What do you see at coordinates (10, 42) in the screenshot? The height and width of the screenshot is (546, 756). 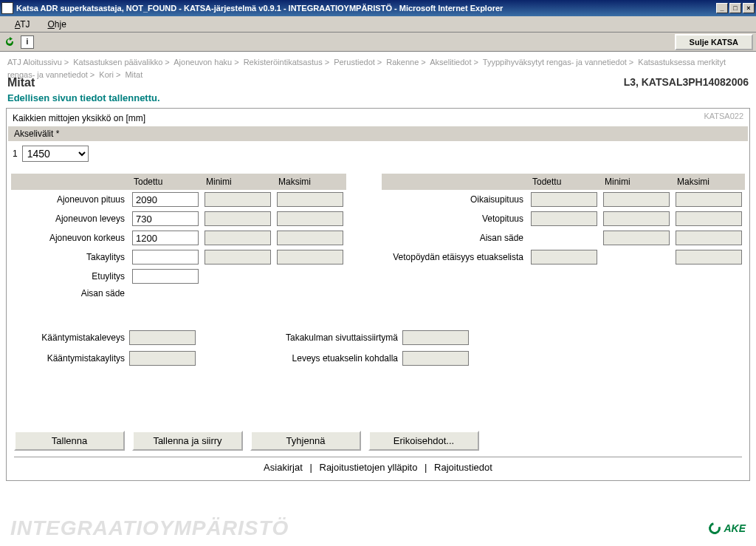 I see `refresh-icon` at bounding box center [10, 42].